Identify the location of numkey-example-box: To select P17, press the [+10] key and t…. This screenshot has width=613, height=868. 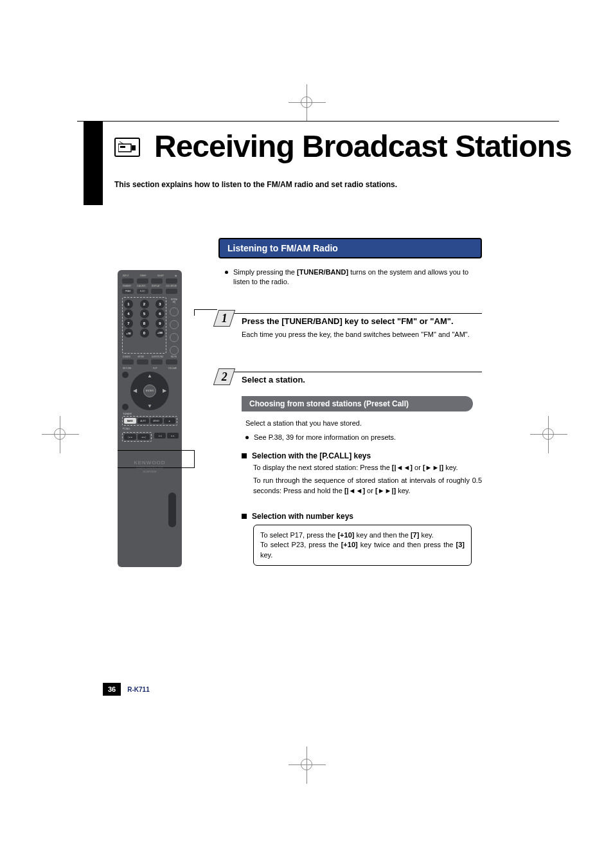
(362, 545).